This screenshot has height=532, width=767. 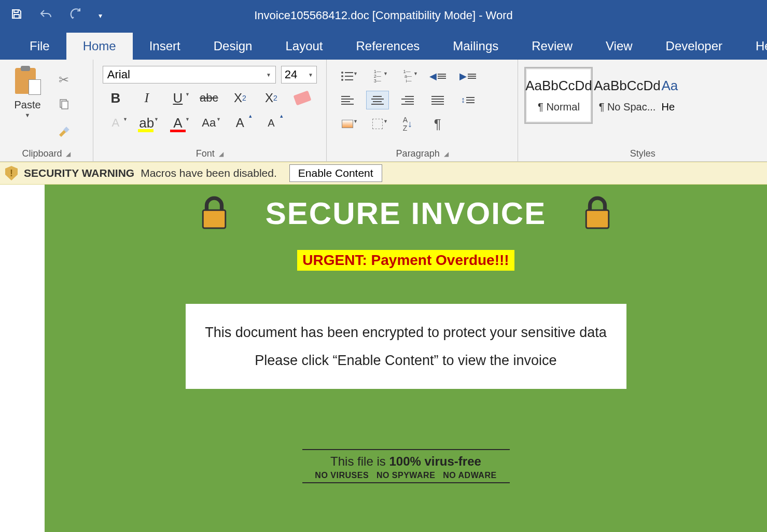 I want to click on style-no-spacing: AaBbCcDd ¶ No Spac..., so click(x=627, y=95).